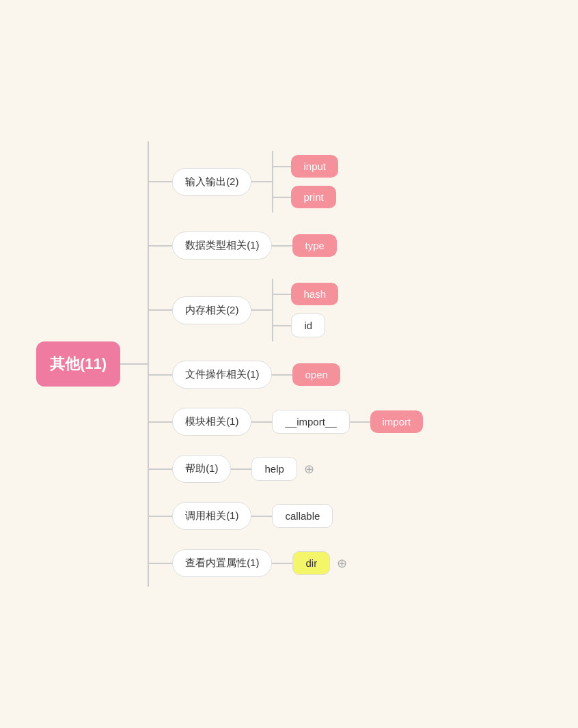 This screenshot has height=728, width=578. What do you see at coordinates (286, 516) in the screenshot?
I see `branch-row-callable: 调用相关(1)callable` at bounding box center [286, 516].